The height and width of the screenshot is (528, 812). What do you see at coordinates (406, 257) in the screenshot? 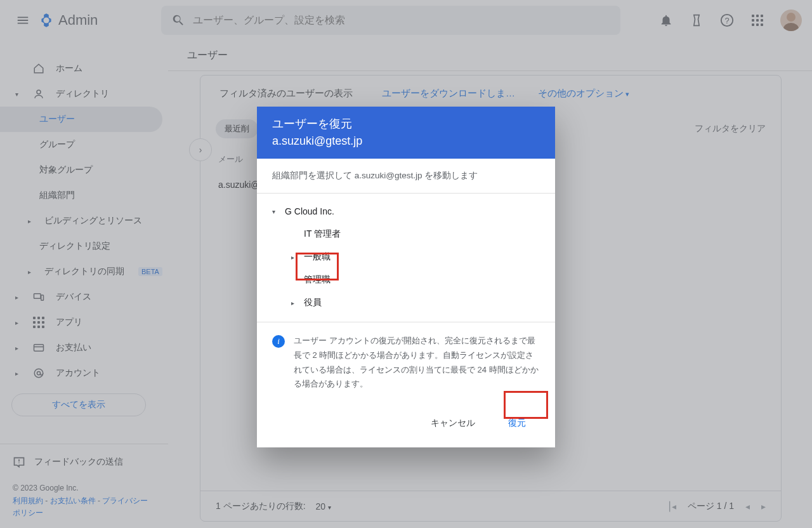
I see `tree-item-general: ▸ 一般職` at bounding box center [406, 257].